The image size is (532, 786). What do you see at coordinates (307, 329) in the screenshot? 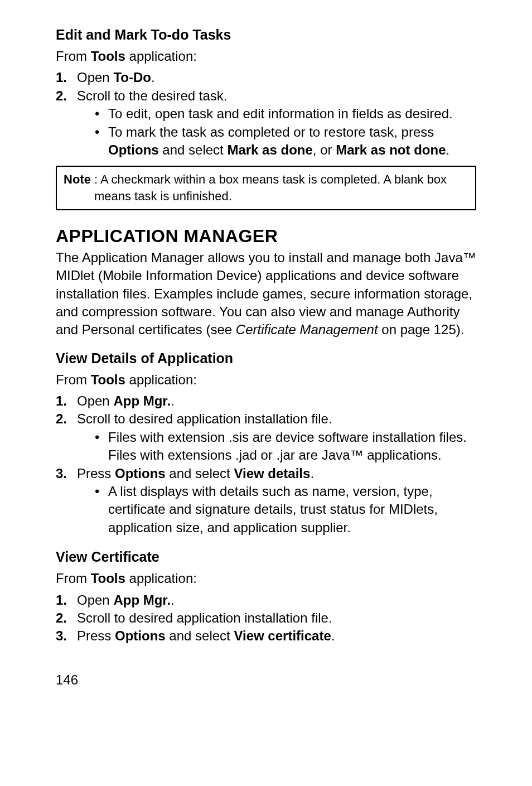
I see `cert-mgmt-ref: Certificate Management` at bounding box center [307, 329].